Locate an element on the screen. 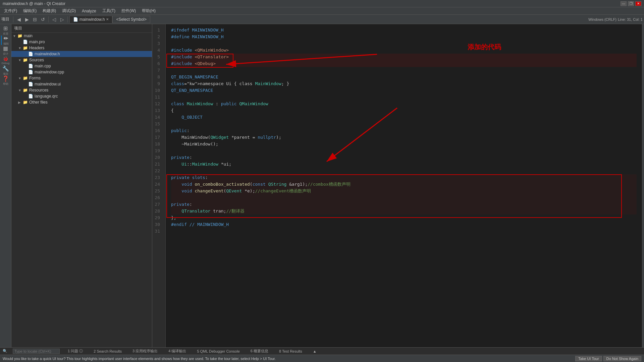 This screenshot has height=362, width=644. toolbar-sync-btn: ↺ is located at coordinates (43, 19).